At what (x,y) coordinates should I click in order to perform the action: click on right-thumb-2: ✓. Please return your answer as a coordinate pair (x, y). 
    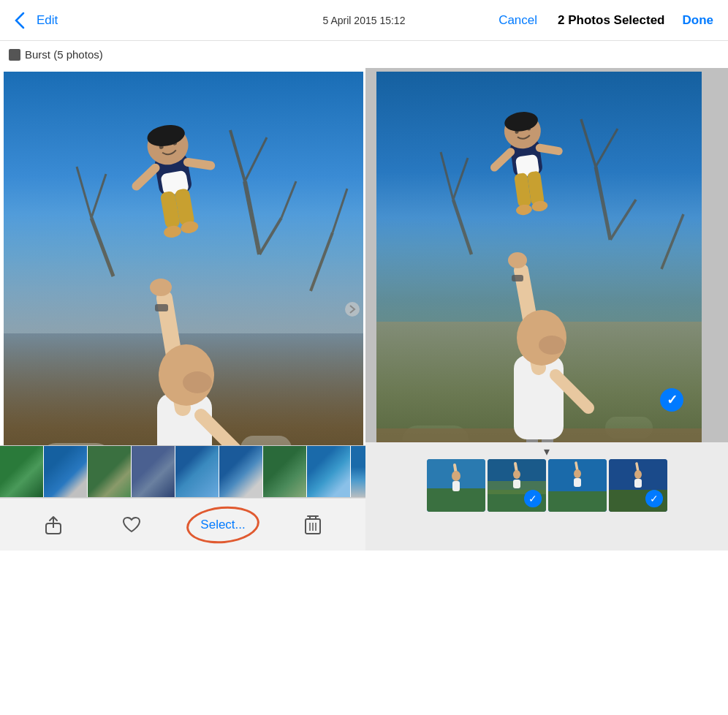
    Looking at the image, I should click on (517, 485).